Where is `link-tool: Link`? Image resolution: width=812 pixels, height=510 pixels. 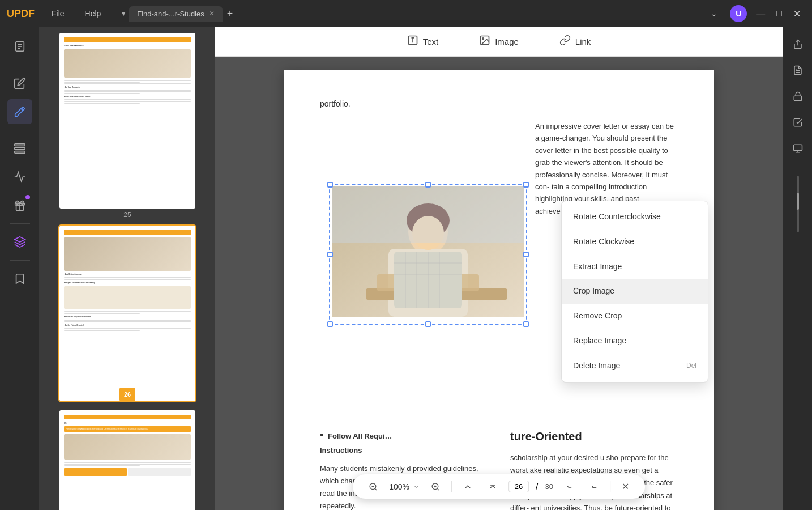
link-tool: Link is located at coordinates (575, 42).